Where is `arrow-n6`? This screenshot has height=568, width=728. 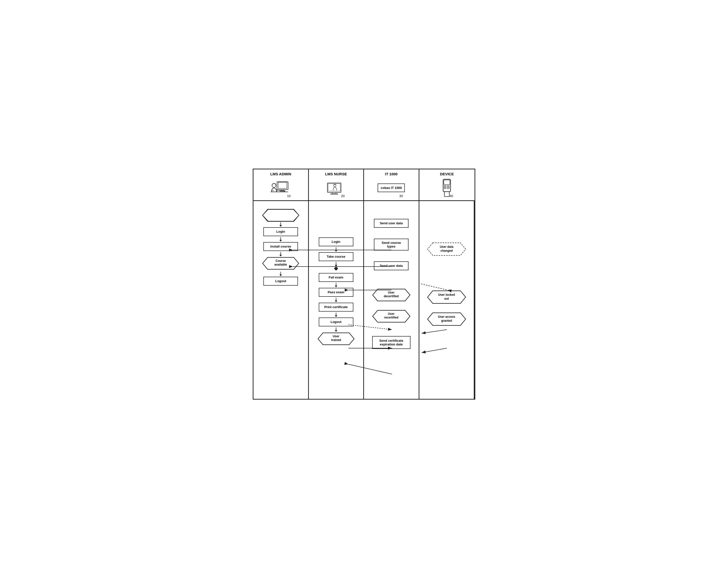 arrow-n6 is located at coordinates (336, 329).